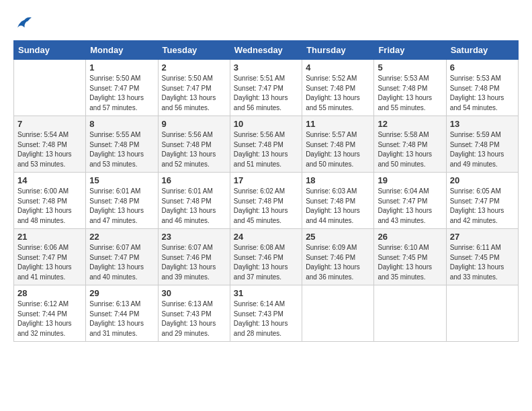 The image size is (532, 411). Describe the element at coordinates (122, 293) in the screenshot. I see `day-number: 29` at that location.